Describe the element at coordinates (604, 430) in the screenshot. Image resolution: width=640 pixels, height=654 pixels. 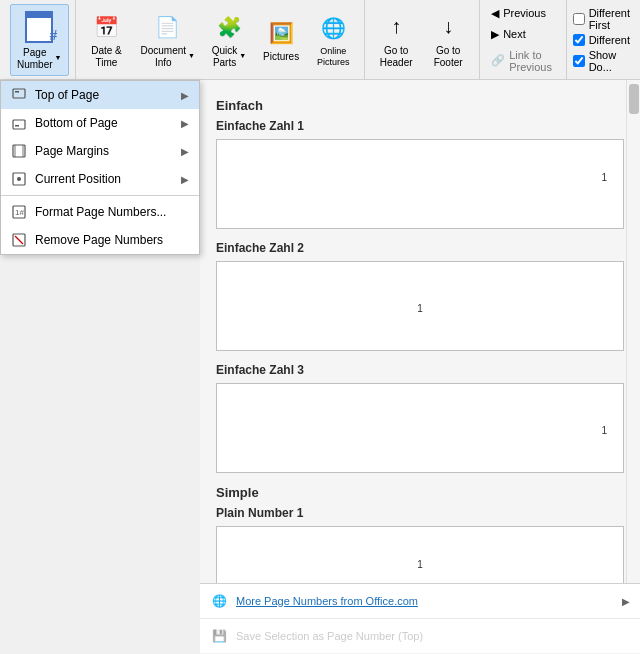
I see `preview-number-3: 1` at that location.